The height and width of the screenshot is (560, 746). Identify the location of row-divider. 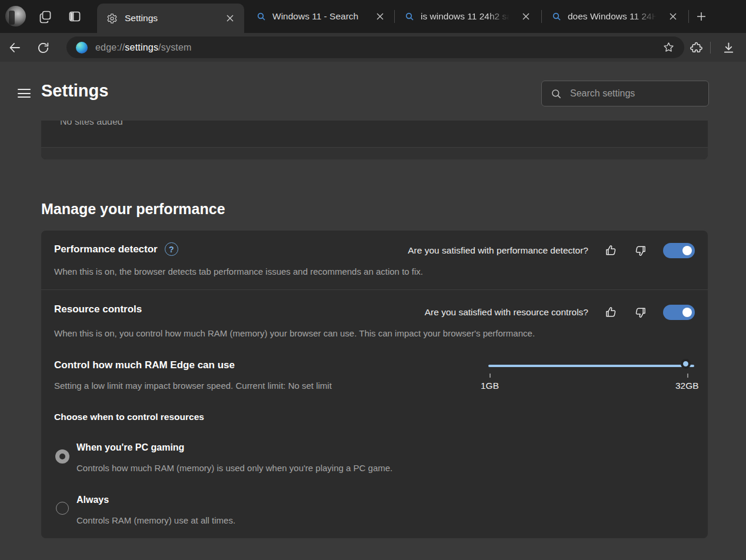
(374, 289).